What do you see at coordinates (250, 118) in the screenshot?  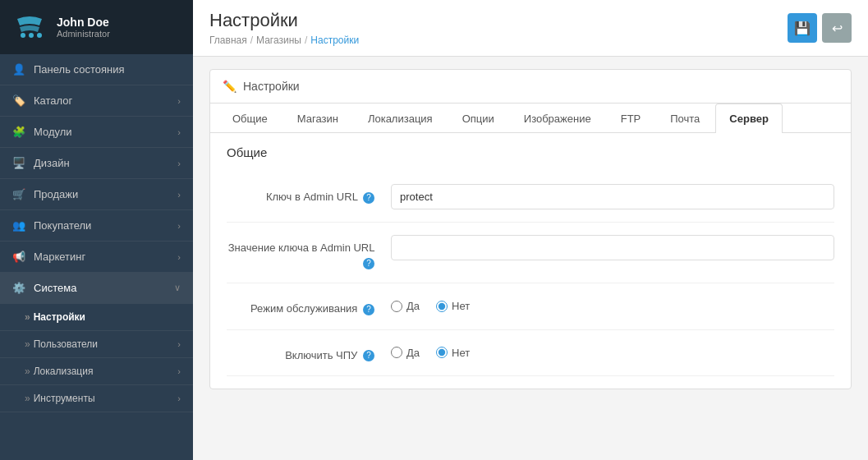 I see `tab-general: Общие` at bounding box center [250, 118].